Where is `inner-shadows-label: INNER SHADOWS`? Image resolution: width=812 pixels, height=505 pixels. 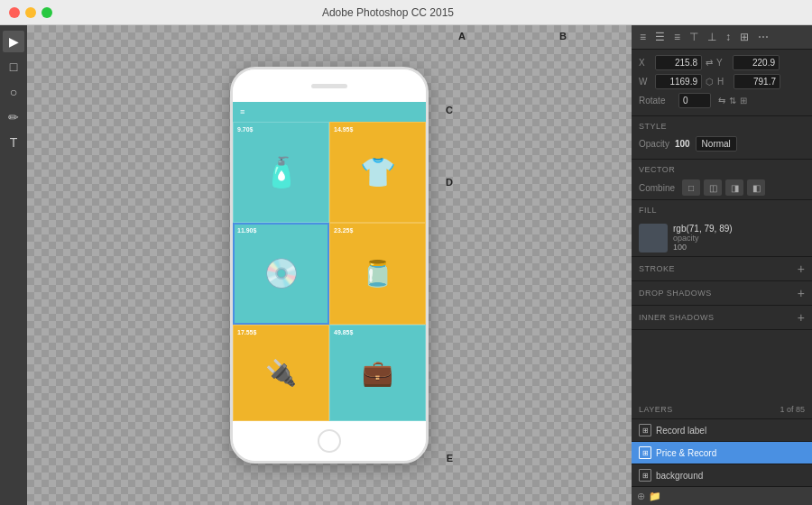 inner-shadows-label: INNER SHADOWS is located at coordinates (677, 317).